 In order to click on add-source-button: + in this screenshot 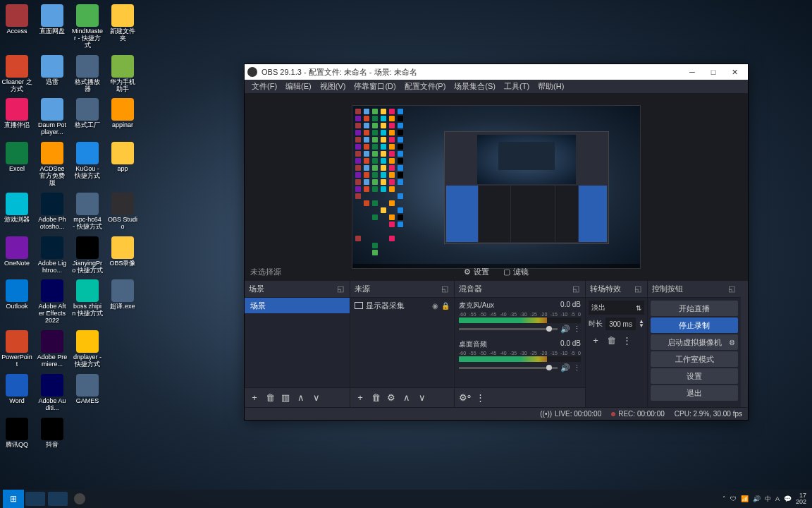, I will do `click(360, 398)`.